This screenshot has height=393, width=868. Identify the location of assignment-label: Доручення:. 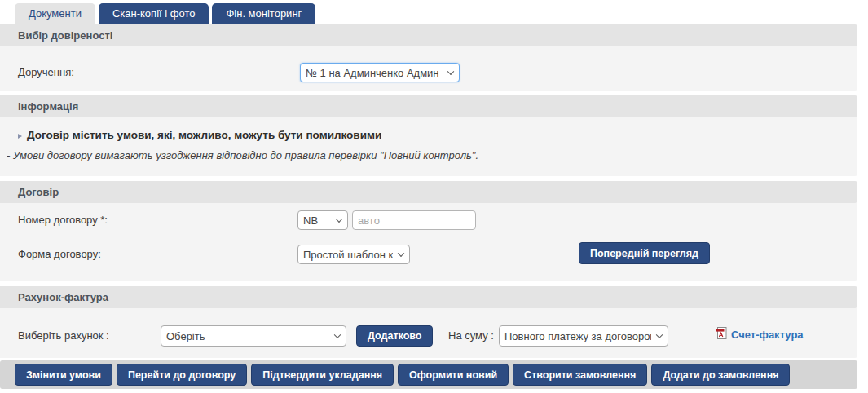
(46, 72).